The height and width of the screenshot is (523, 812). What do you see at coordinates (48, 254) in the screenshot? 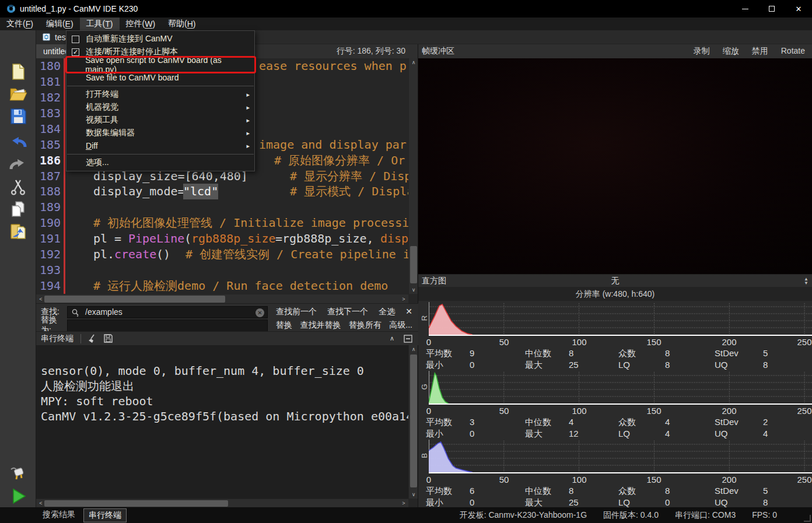
I see `line-number: 192` at bounding box center [48, 254].